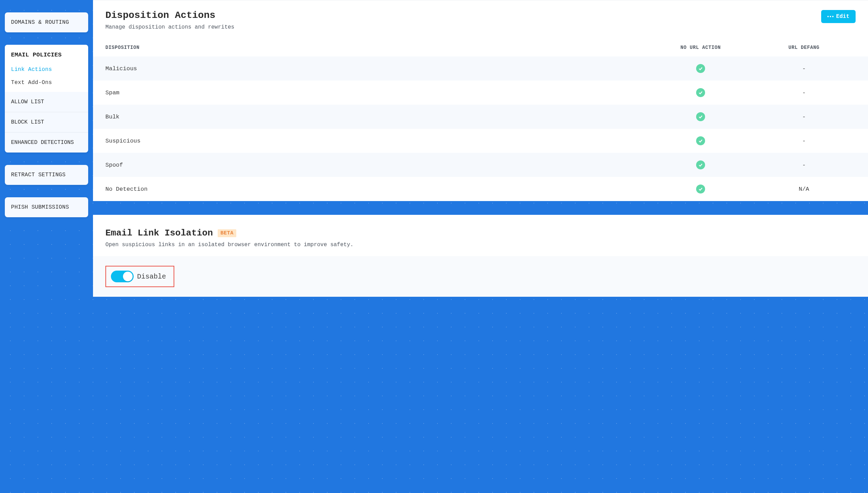  What do you see at coordinates (128, 276) in the screenshot?
I see `toggle-knob` at bounding box center [128, 276].